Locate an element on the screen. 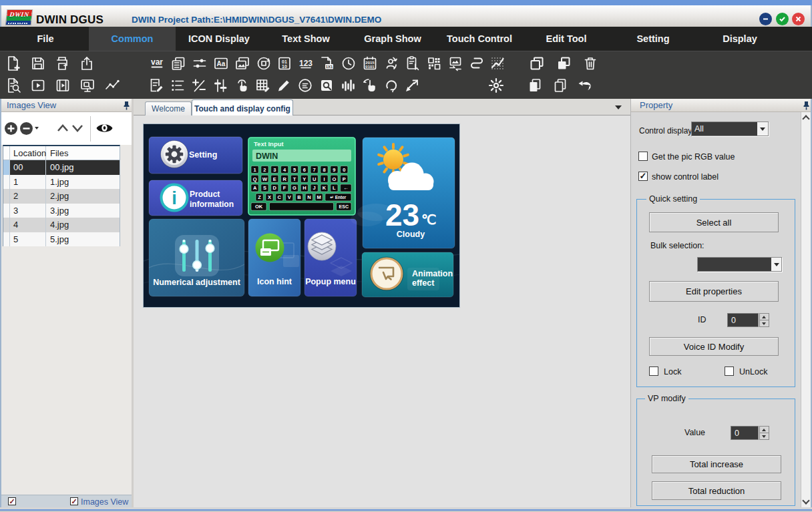 This screenshot has height=512, width=812. key-2: 2 is located at coordinates (264, 170).